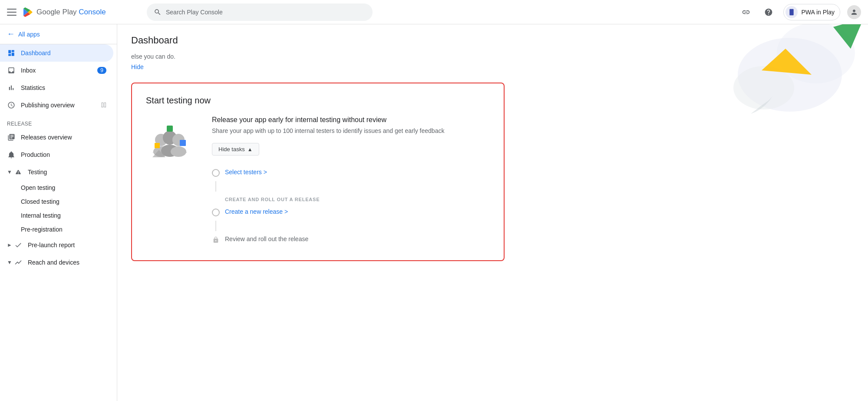 The image size is (868, 401). What do you see at coordinates (58, 34) in the screenshot?
I see `all-apps-button: ← All apps` at bounding box center [58, 34].